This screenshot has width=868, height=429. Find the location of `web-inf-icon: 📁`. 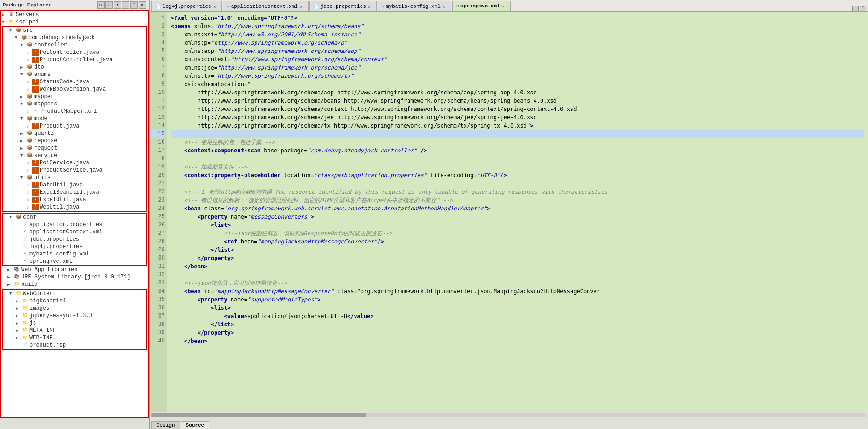

web-inf-icon: 📁 is located at coordinates (25, 338).